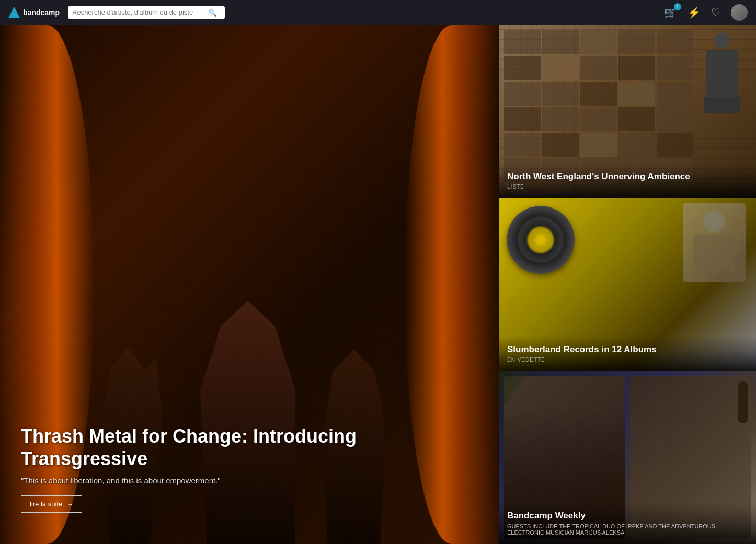  I want to click on bolt-icon: ⚡, so click(694, 13).